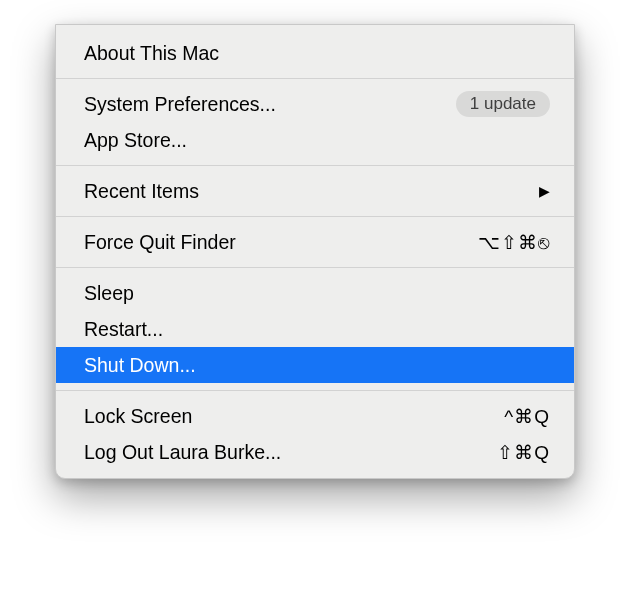  Describe the element at coordinates (503, 104) in the screenshot. I see `update-badge: 1 update` at that location.